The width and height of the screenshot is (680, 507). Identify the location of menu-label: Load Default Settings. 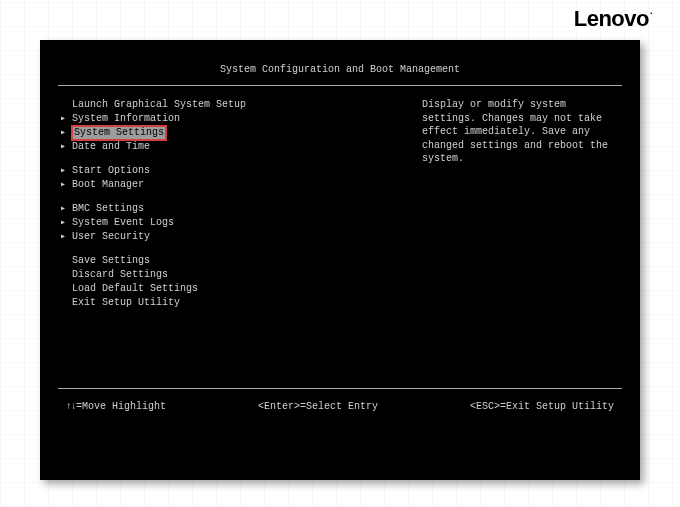
(135, 289).